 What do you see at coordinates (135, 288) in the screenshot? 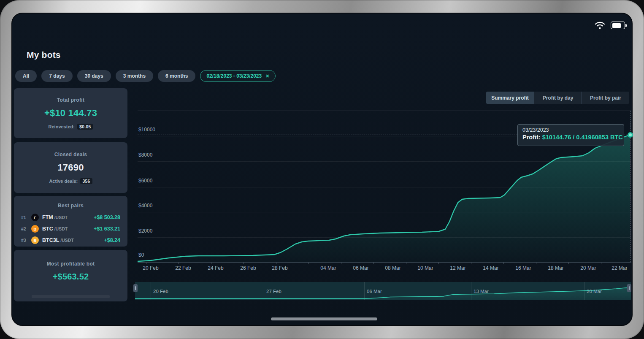
I see `navigator-left-handle` at bounding box center [135, 288].